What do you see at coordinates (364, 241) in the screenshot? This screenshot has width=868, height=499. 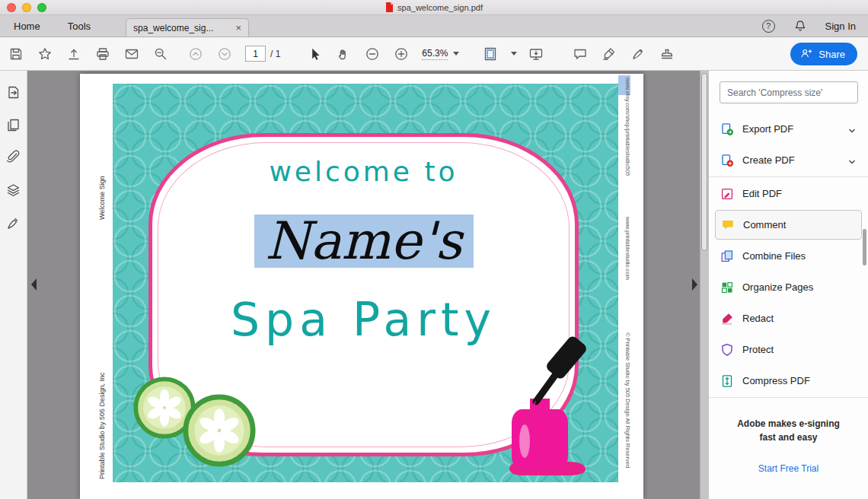 I see `name-text-selection: Name's` at bounding box center [364, 241].